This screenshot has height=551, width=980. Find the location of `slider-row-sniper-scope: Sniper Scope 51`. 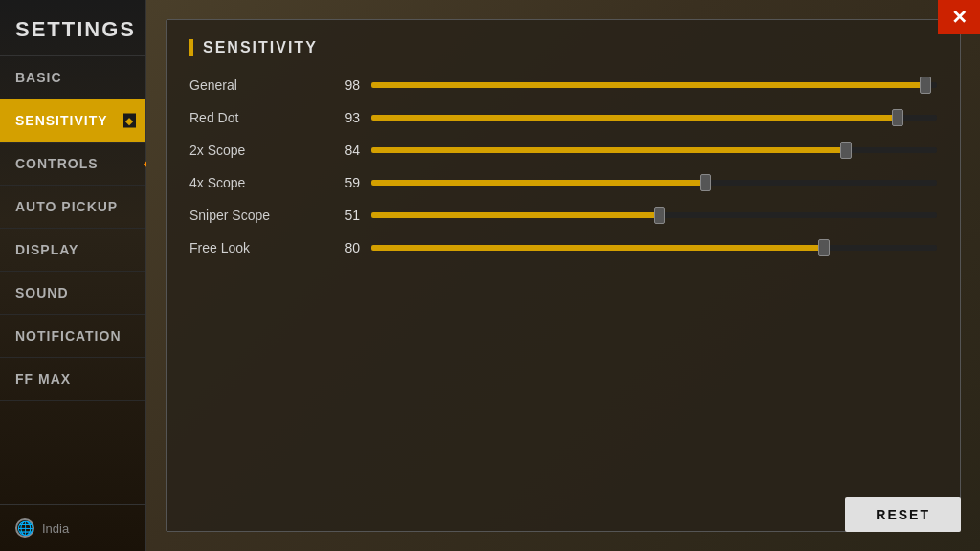

slider-row-sniper-scope: Sniper Scope 51 is located at coordinates (563, 215).